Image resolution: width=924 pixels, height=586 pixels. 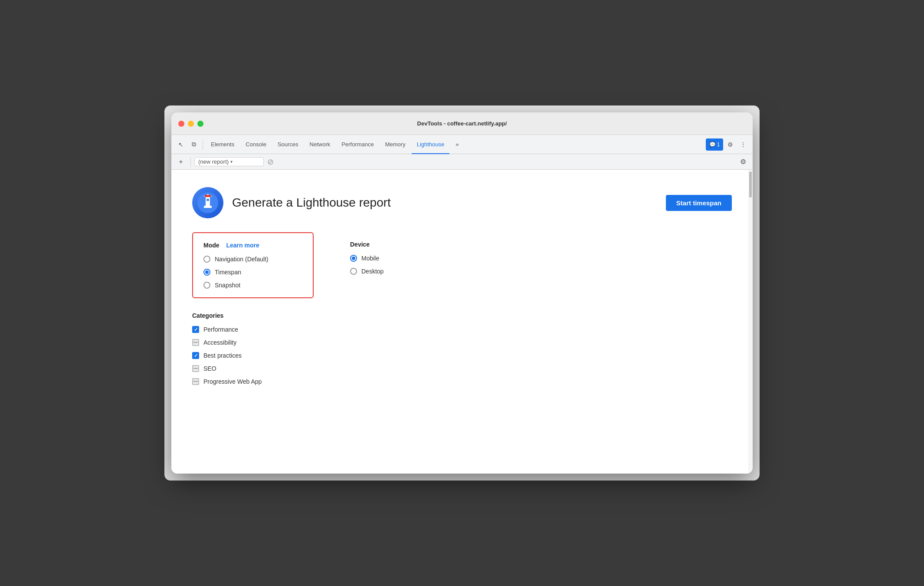 I want to click on device-section: Device Mobile Desktop, so click(x=367, y=265).